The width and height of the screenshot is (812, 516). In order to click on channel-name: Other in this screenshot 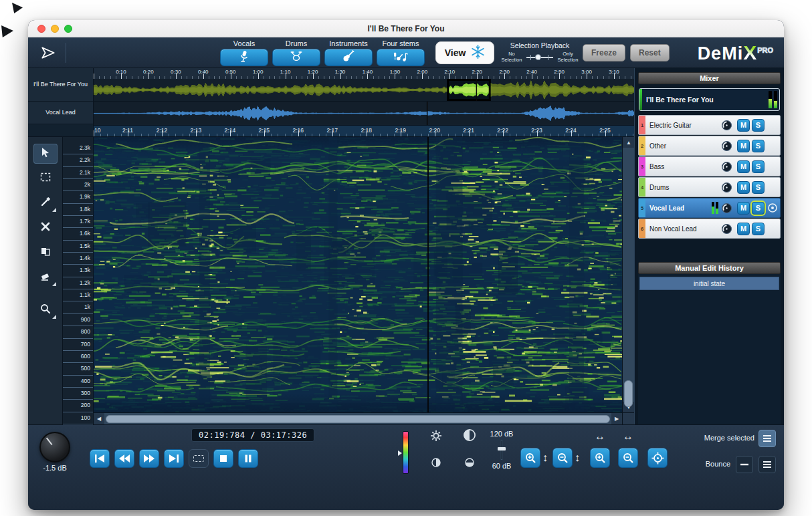, I will do `click(681, 146)`.